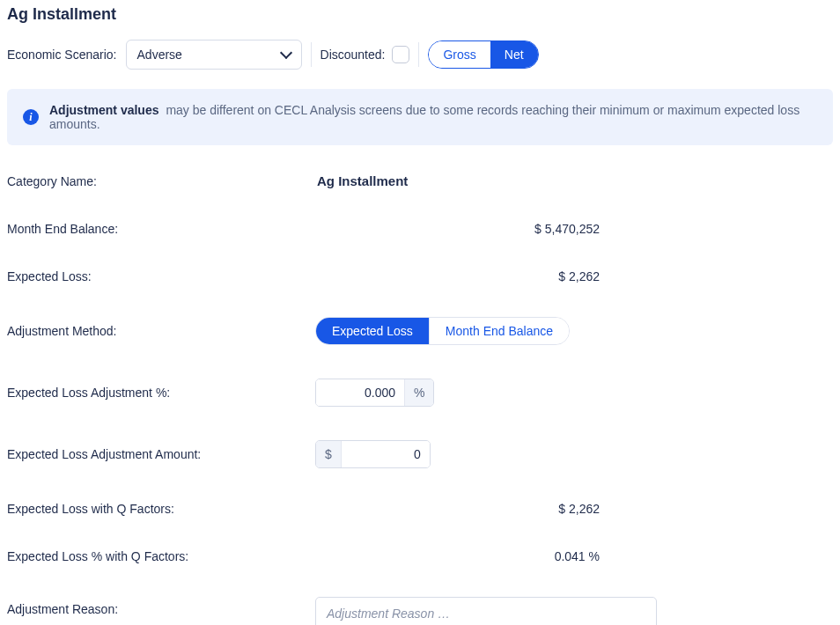 The height and width of the screenshot is (625, 840). What do you see at coordinates (574, 556) in the screenshot?
I see `el-pct-with-q-value: 0.041 %` at bounding box center [574, 556].